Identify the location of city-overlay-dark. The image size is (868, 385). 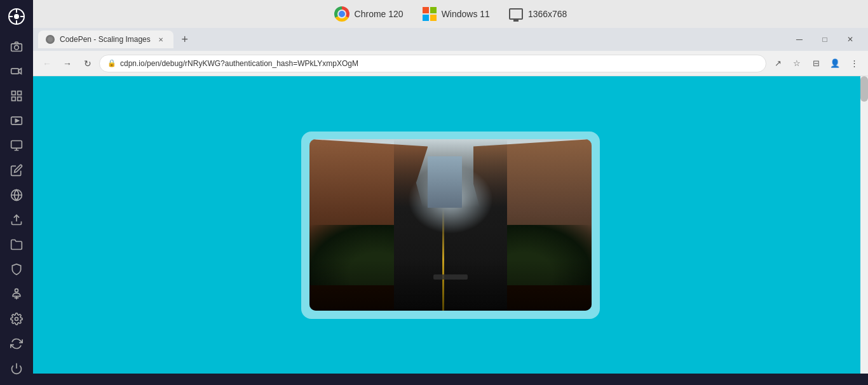
(451, 285).